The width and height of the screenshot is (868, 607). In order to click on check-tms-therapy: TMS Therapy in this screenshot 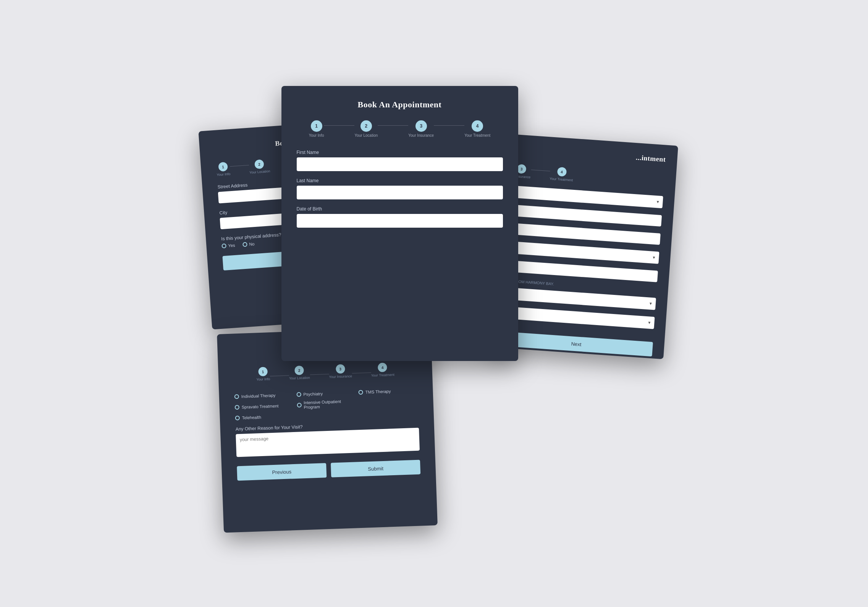, I will do `click(388, 391)`.